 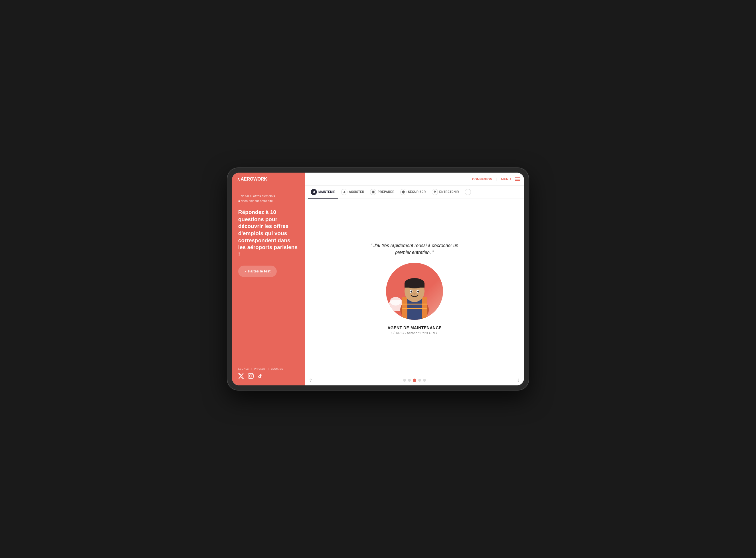 I want to click on cta-label: Faites le test, so click(x=259, y=271).